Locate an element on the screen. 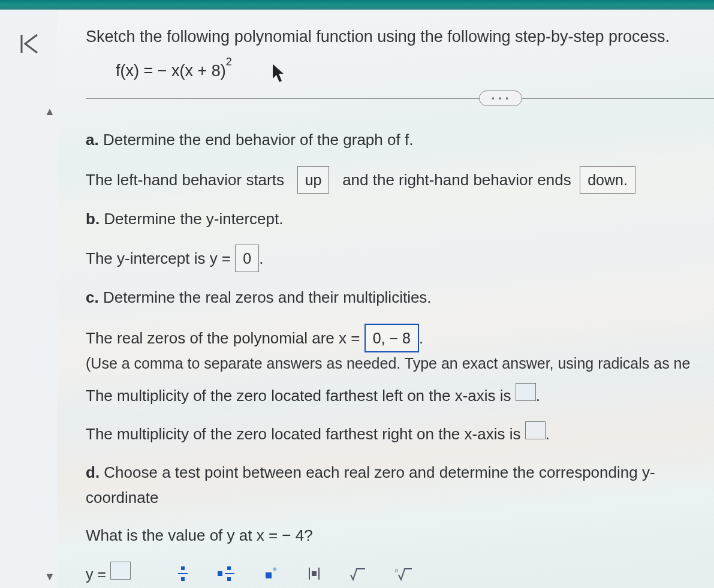  mult-left-line: The multiplicity of the zero located far… is located at coordinates (400, 396).